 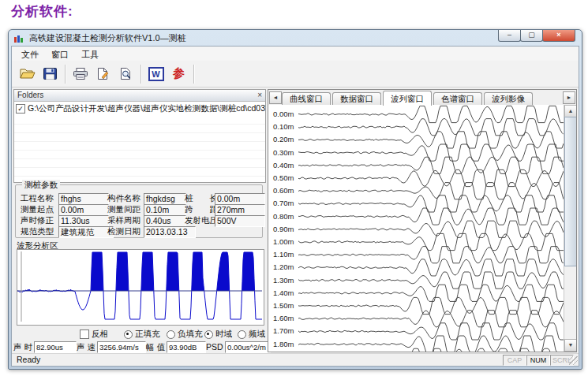 What do you see at coordinates (28, 359) in the screenshot?
I see `status-text: Ready` at bounding box center [28, 359].